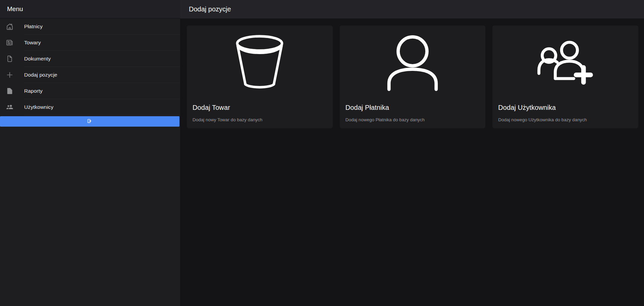 The width and height of the screenshot is (644, 306). What do you see at coordinates (413, 61) in the screenshot?
I see `person-icon` at bounding box center [413, 61].